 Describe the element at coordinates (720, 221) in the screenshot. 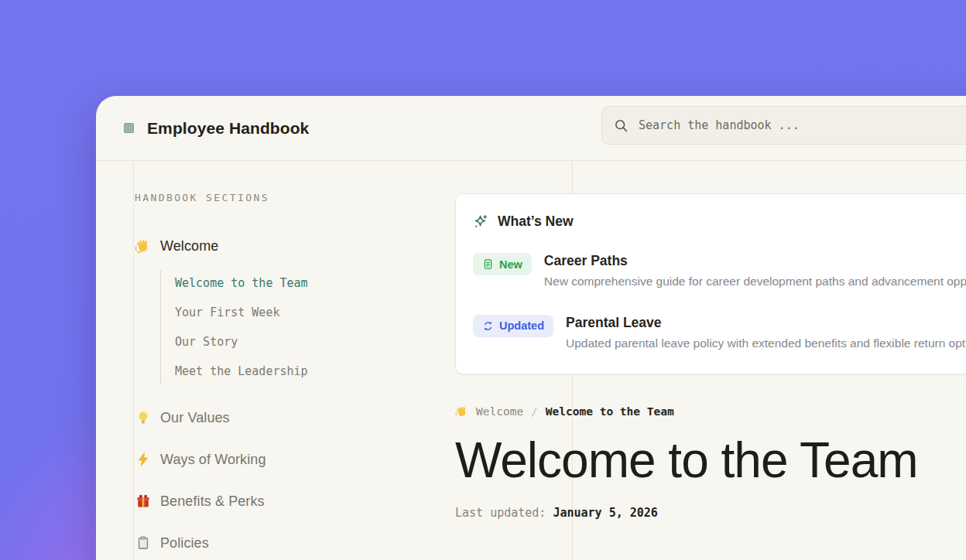

I see `whats-new-header: What’s New` at that location.